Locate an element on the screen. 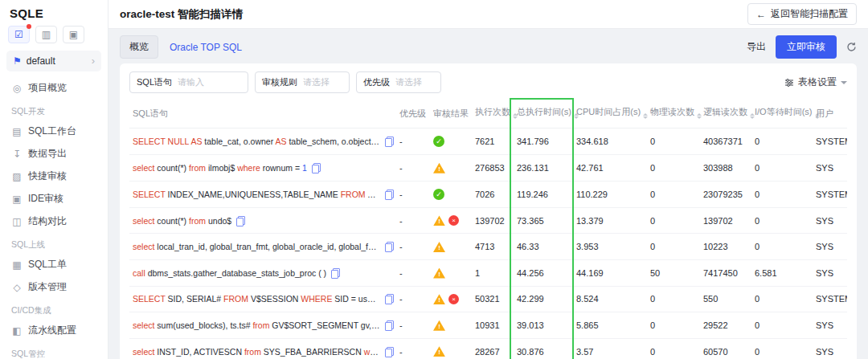 The width and height of the screenshot is (868, 359). table-row: SELECT SID, SERIAL# FROM V$SESSION WHERE… is located at coordinates (489, 299).